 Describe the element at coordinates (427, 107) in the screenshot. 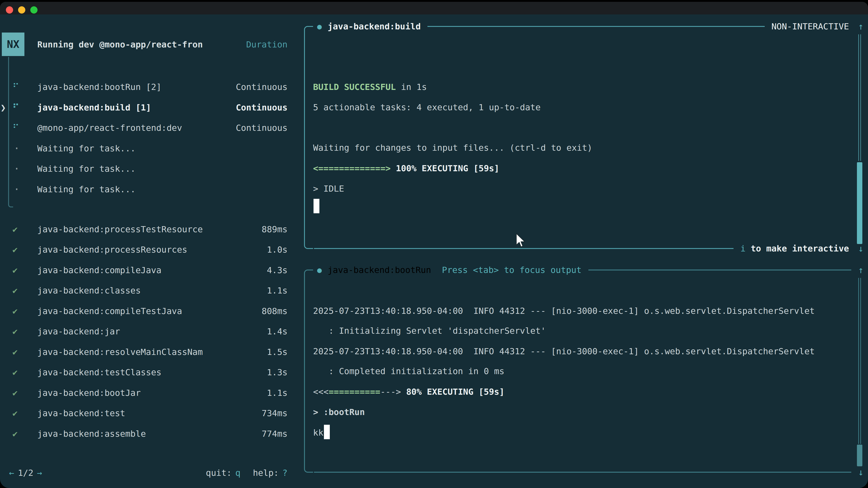

I see `tasks-summary-line: 5 actionable tasks: 4 executed, 1 up-to-…` at that location.